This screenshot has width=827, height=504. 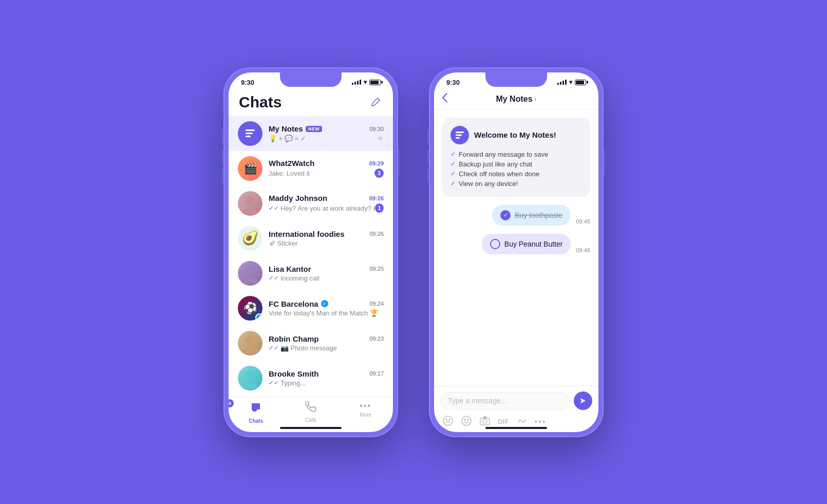 What do you see at coordinates (580, 82) in the screenshot?
I see `battery-icon-right` at bounding box center [580, 82].